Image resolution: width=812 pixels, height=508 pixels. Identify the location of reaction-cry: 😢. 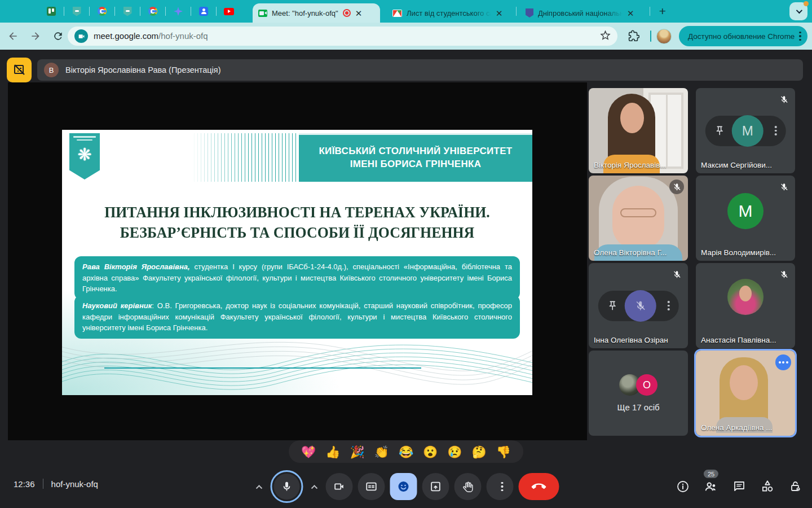
(454, 452).